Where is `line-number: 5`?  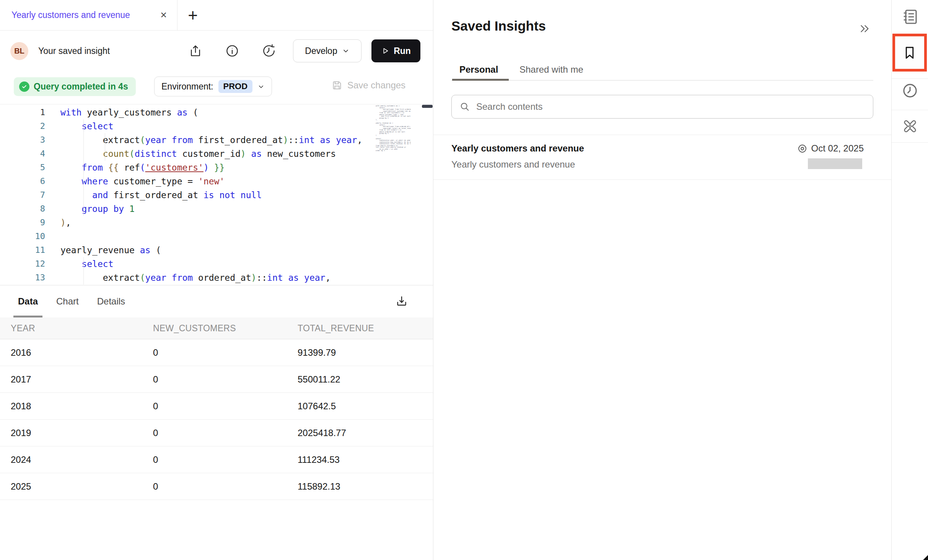 line-number: 5 is located at coordinates (23, 168).